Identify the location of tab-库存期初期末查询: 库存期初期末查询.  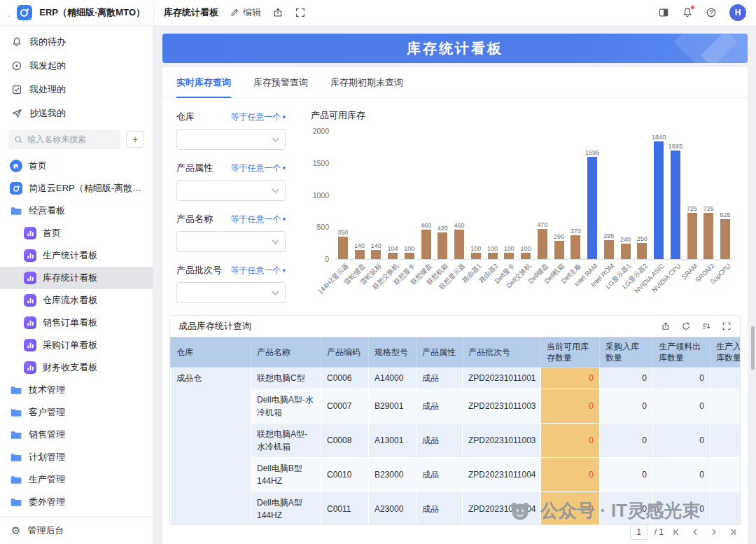
(367, 87).